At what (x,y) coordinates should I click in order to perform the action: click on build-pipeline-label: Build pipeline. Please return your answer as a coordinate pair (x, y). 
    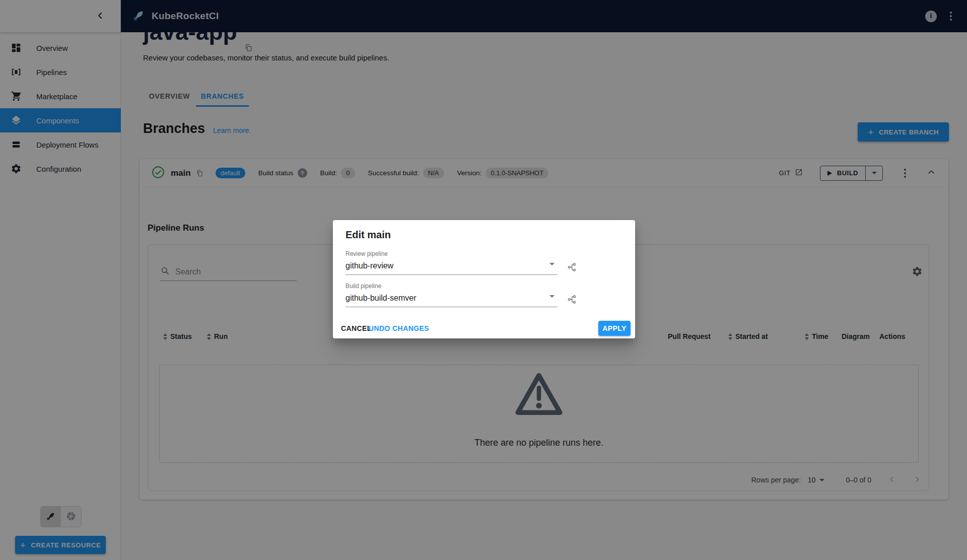
    Looking at the image, I should click on (364, 286).